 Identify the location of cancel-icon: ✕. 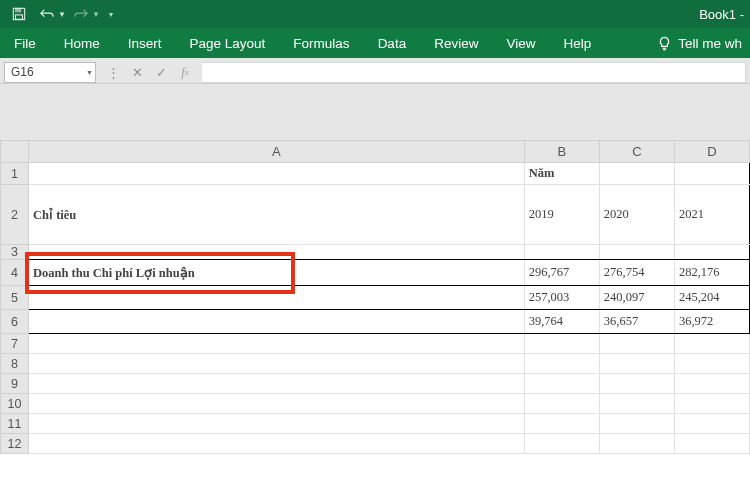
(137, 72).